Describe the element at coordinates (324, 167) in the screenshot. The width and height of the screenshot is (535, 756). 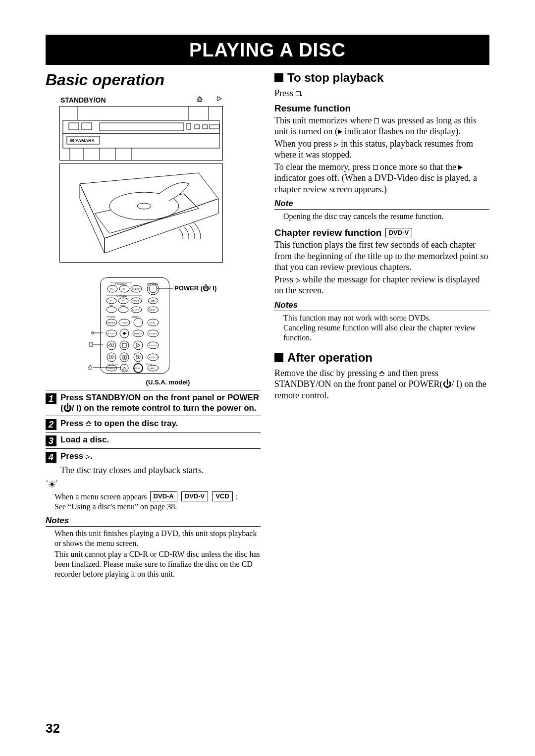
I see `resume-p3-a: To clear the memory, press` at that location.